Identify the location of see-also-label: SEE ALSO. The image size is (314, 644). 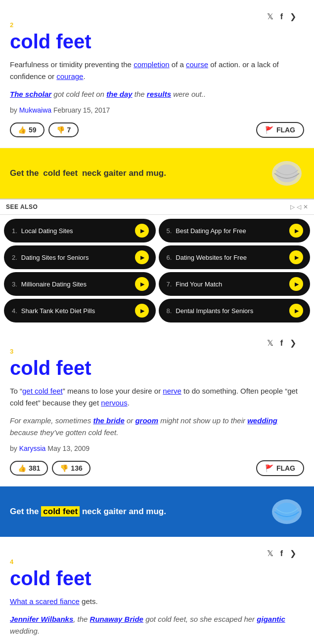
(22, 207).